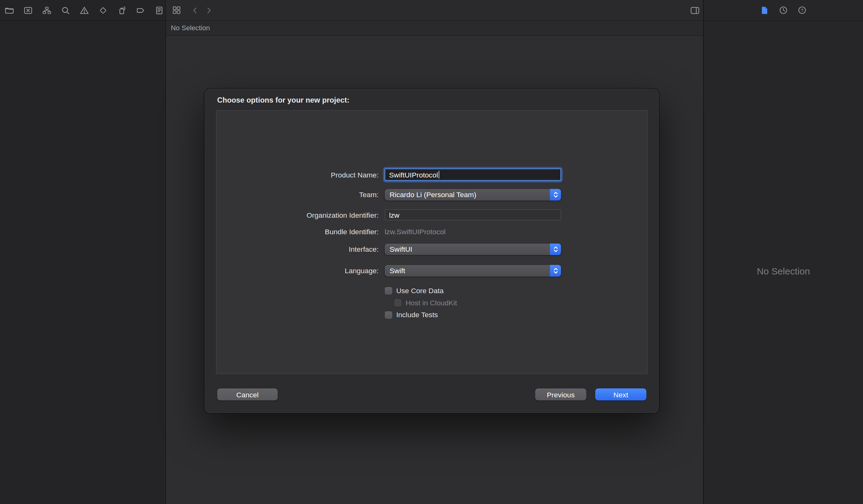  I want to click on forward-chevron-icon, so click(209, 10).